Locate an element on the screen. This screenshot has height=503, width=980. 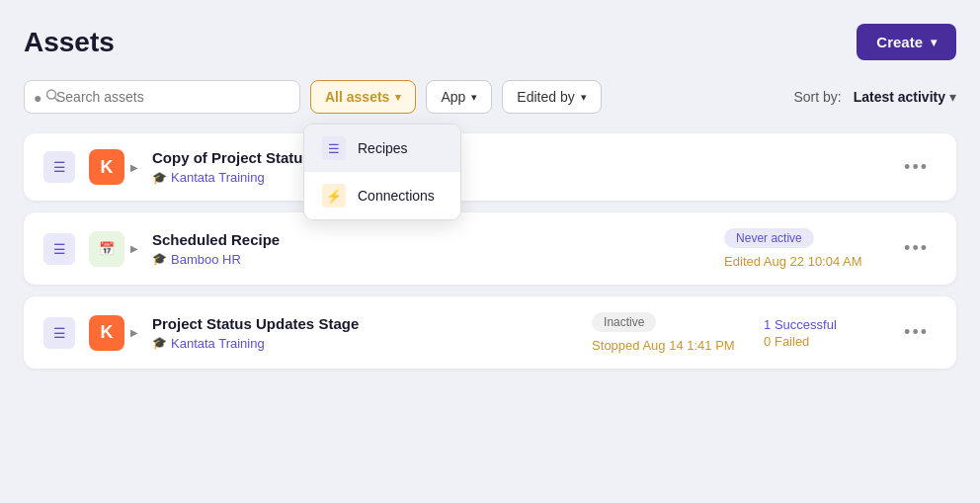
create-button: Create ▾ is located at coordinates (907, 42).